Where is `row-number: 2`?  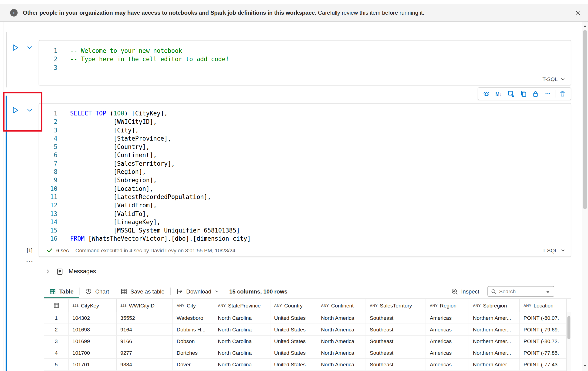 row-number: 2 is located at coordinates (56, 330).